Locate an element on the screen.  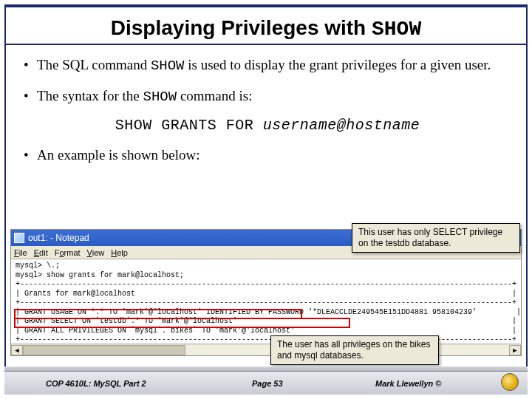
scroll-thumb is located at coordinates (104, 350).